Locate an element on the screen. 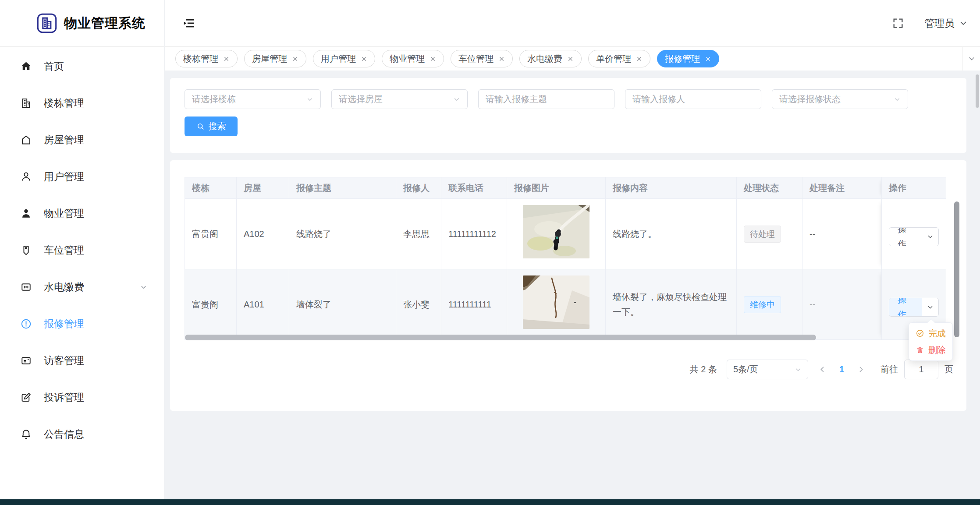  cell-photo is located at coordinates (557, 234).